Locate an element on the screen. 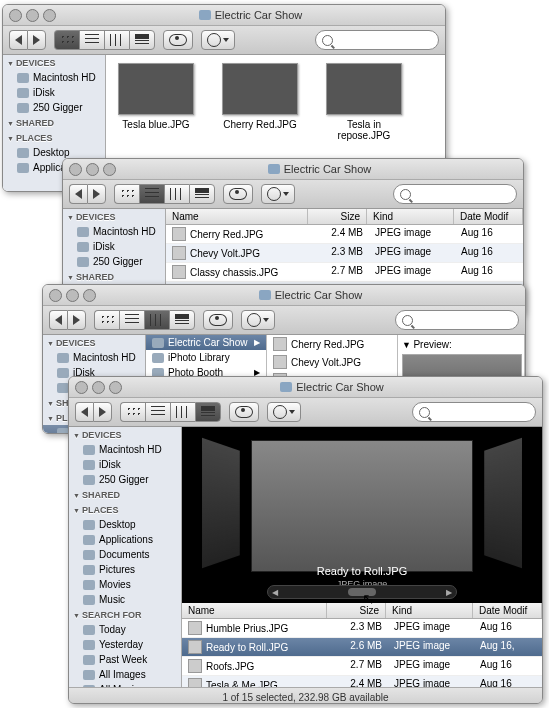  coverflow-main-image is located at coordinates (362, 506).